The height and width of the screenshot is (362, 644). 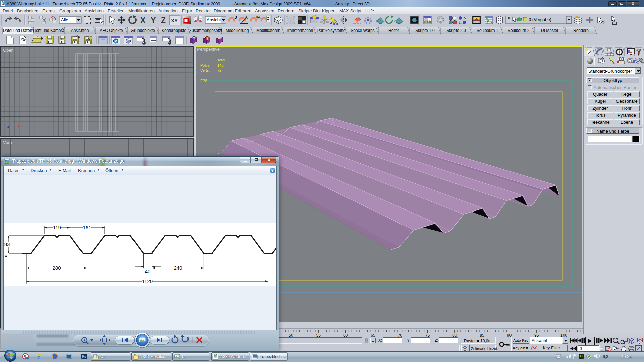 I want to click on svg-text: 161, so click(x=87, y=227).